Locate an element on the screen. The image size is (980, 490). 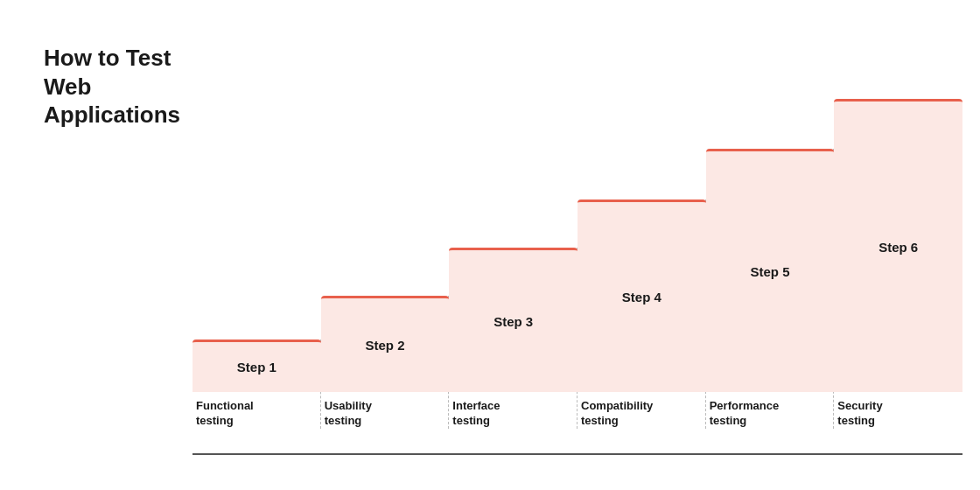
step-desc-2: Usabilitytesting is located at coordinates (346, 414).